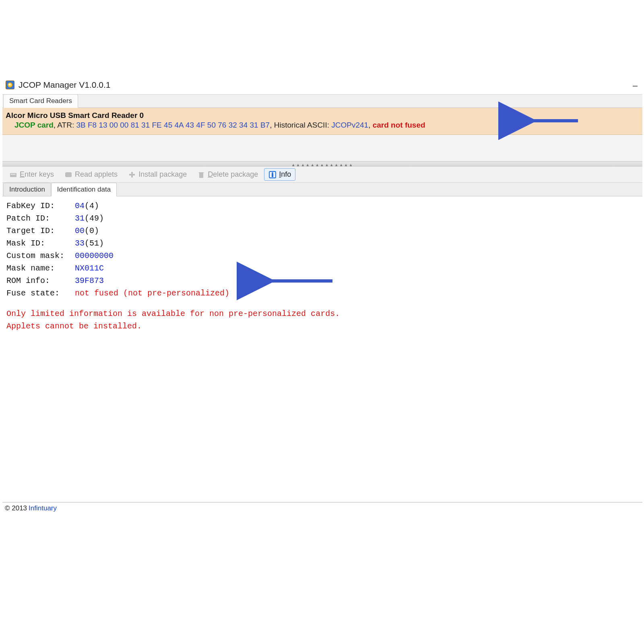 Image resolution: width=644 pixels, height=644 pixels. What do you see at coordinates (322, 293) in the screenshot?
I see `row-fuse-state: Fuse state: not fused (not pre-personali…` at bounding box center [322, 293].